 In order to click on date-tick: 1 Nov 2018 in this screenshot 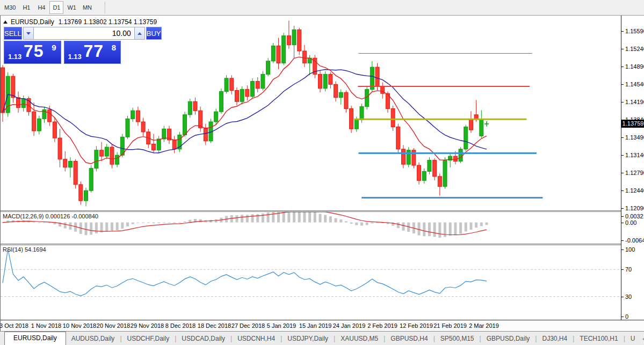, I will do `click(46, 326)`.